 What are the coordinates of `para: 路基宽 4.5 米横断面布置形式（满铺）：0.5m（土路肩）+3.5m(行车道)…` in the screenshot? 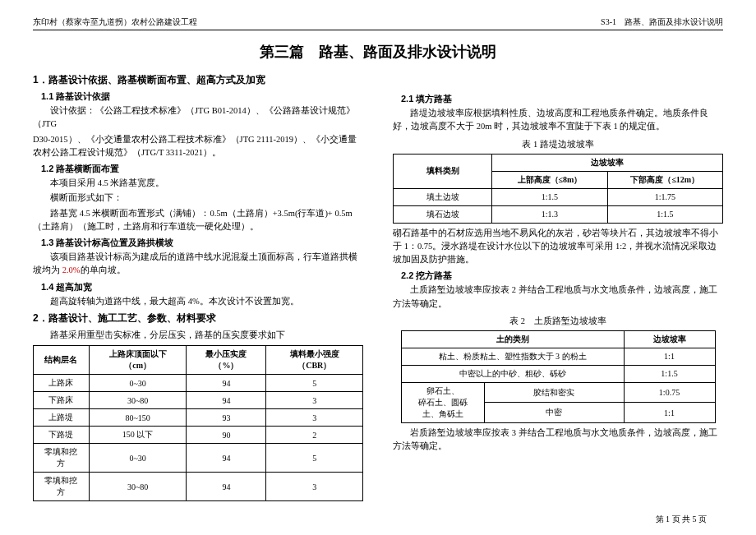 It's located at (198, 220).